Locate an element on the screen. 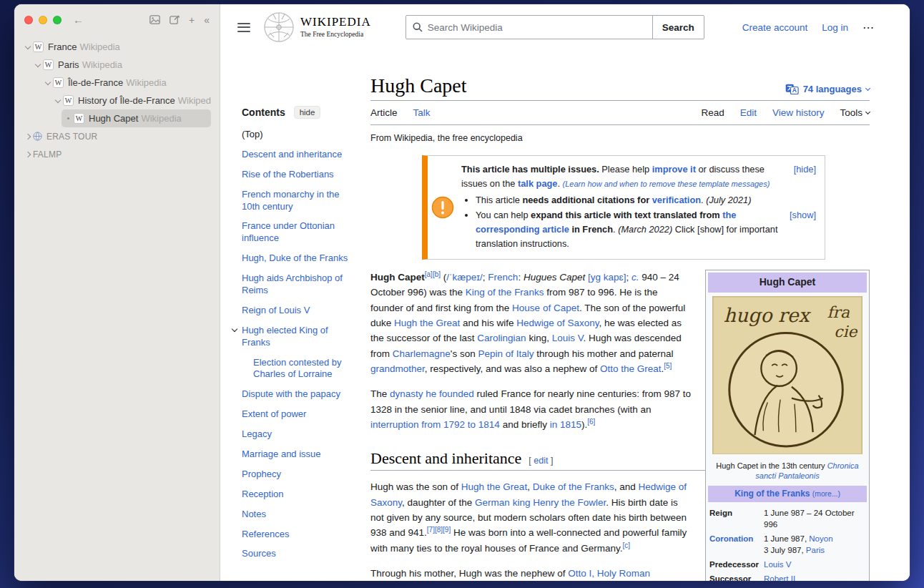  infobox-image: hugo rex fra cie is located at coordinates (787, 376).